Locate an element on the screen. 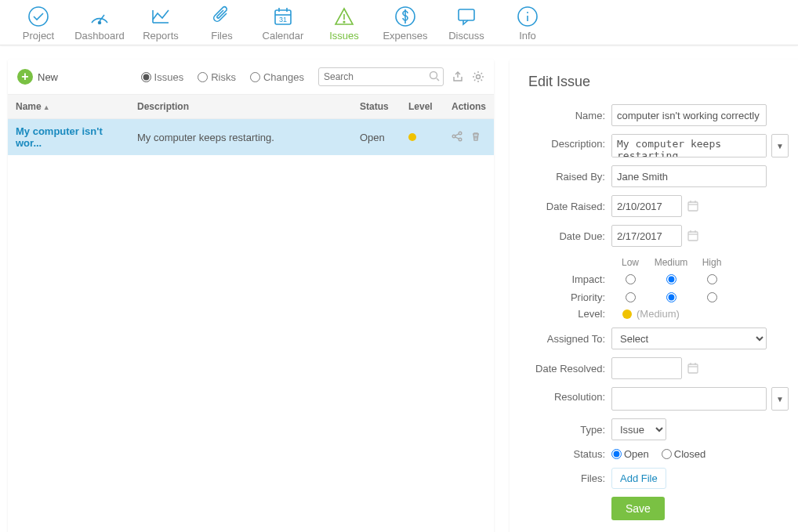 The height and width of the screenshot is (532, 798). nav-label: Dashboard is located at coordinates (100, 36).